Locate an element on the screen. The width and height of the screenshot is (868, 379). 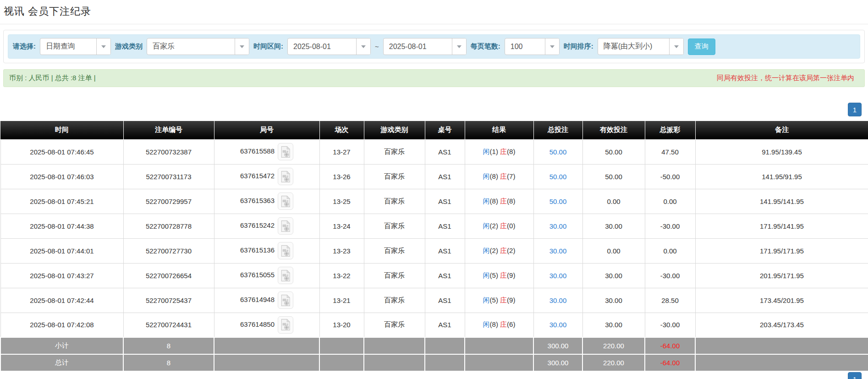
payout: 28.50 is located at coordinates (670, 300).